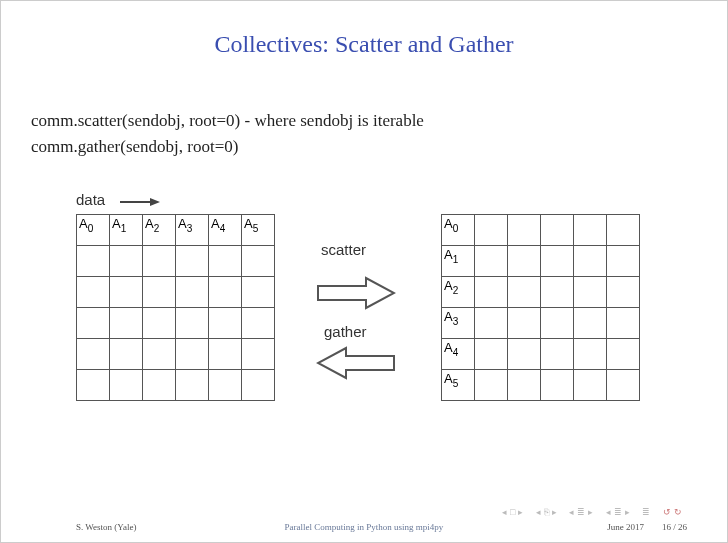 Image resolution: width=728 pixels, height=543 pixels. What do you see at coordinates (648, 512) in the screenshot?
I see `nav-mode-icon: ≣` at bounding box center [648, 512].